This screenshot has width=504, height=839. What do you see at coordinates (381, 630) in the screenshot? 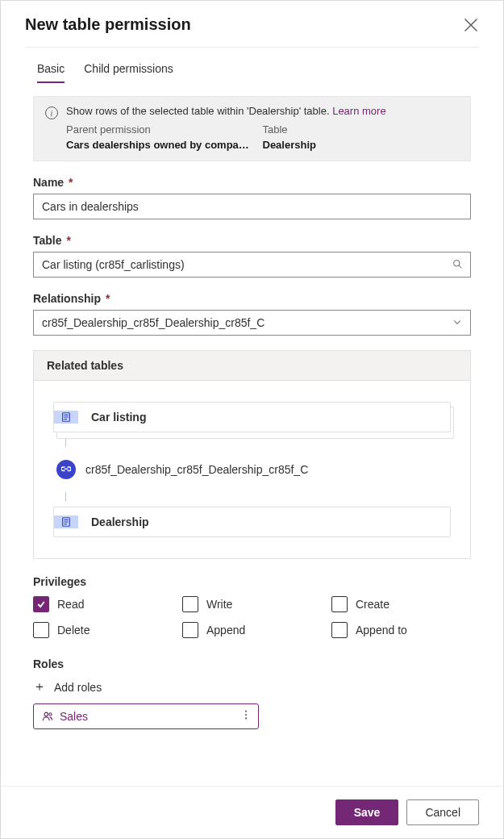
I see `privilege-label: Append to` at bounding box center [381, 630].